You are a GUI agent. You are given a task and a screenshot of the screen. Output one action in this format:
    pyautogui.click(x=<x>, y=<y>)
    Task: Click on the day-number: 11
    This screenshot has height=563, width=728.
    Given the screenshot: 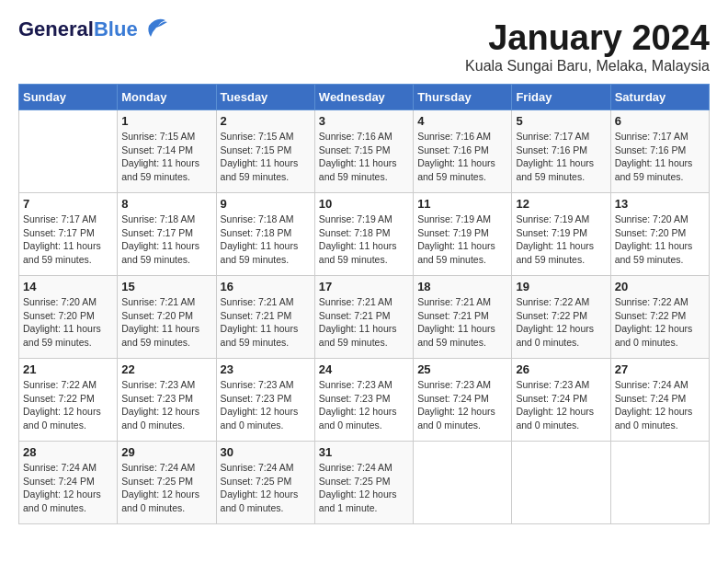 What is the action you would take?
    pyautogui.click(x=462, y=204)
    